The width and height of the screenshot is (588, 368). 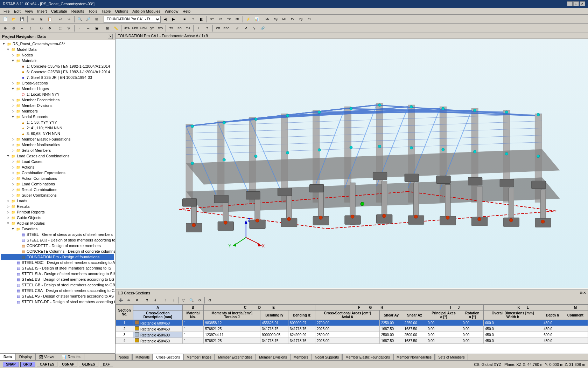 What do you see at coordinates (57, 263) in the screenshot?
I see `tree-steel-aisc: ▤ STEEL AISC - Design of steel members a…` at bounding box center [57, 263].